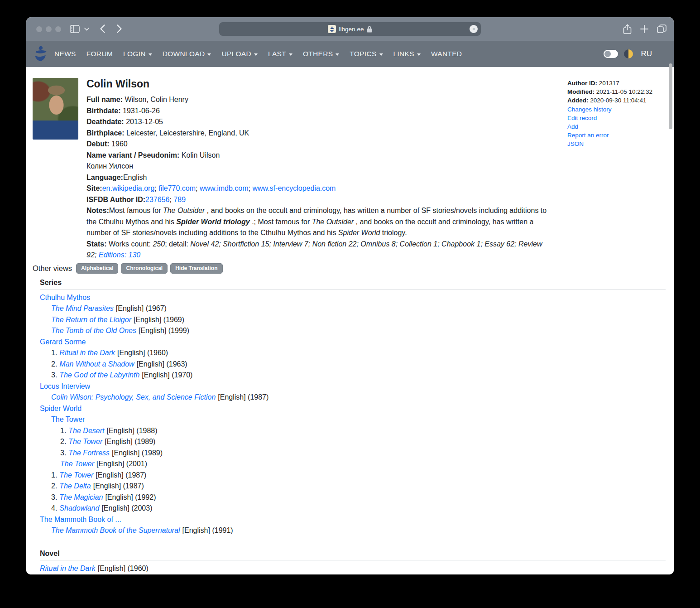  What do you see at coordinates (187, 54) in the screenshot?
I see `nav-item-download: DOWNLOAD` at bounding box center [187, 54].